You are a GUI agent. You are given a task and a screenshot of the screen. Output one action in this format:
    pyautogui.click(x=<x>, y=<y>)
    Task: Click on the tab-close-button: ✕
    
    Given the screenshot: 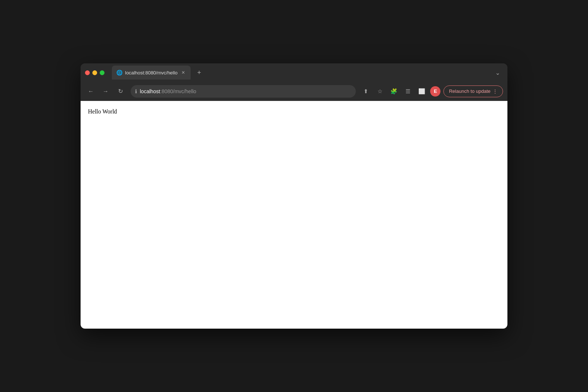 What is the action you would take?
    pyautogui.click(x=183, y=73)
    